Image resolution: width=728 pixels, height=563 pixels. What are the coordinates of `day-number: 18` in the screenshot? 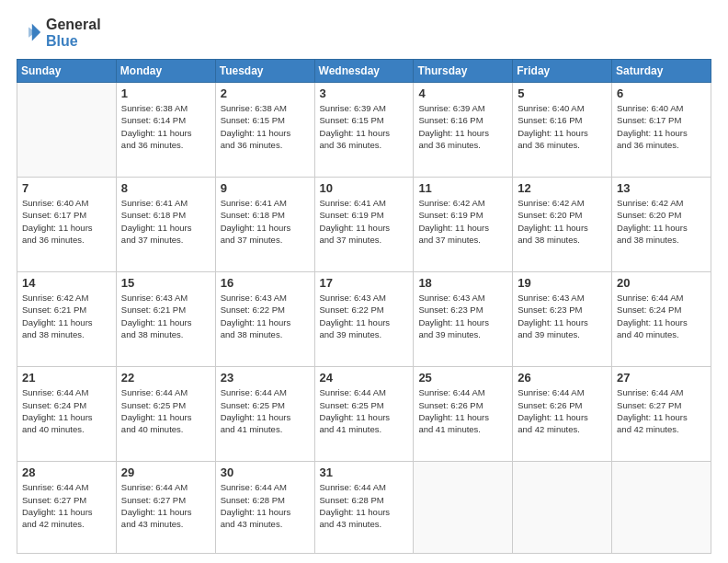 It's located at (463, 283).